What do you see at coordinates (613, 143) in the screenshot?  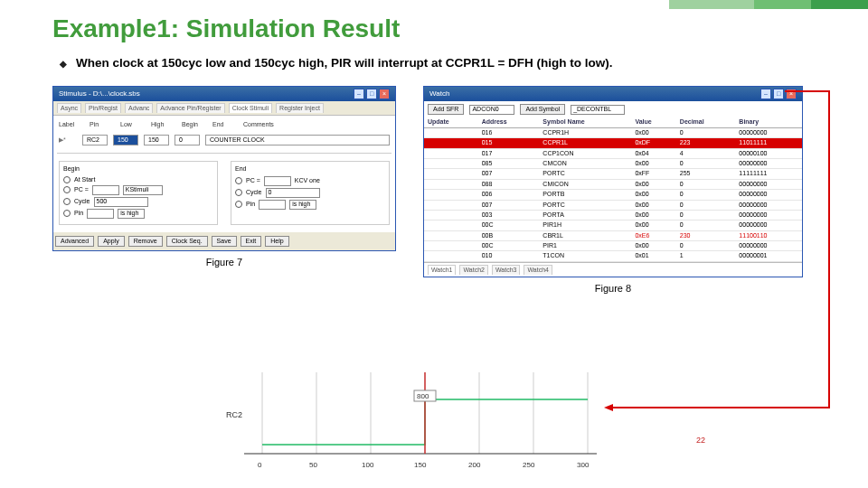 I see `table-row: 015CCPR1L0xDF22311011111` at bounding box center [613, 143].